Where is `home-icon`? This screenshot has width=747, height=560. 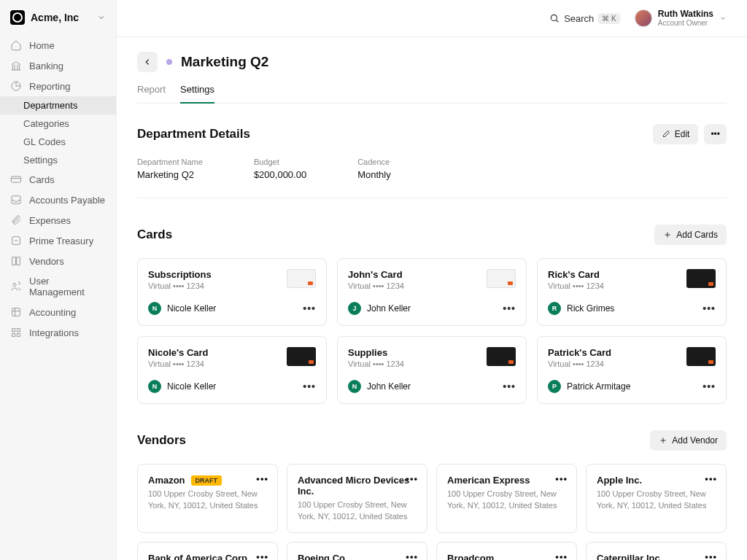
home-icon is located at coordinates (16, 45).